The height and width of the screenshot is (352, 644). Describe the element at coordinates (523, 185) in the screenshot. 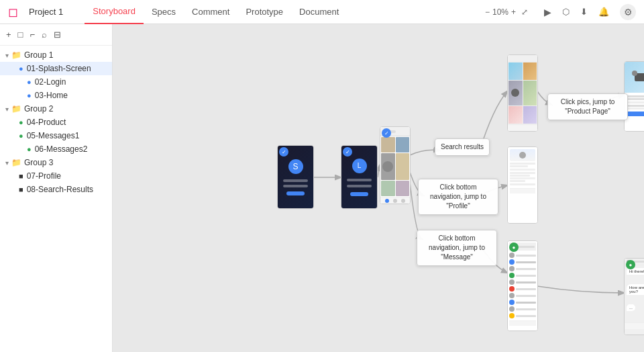

I see `node-profile: 07-Prof...` at that location.